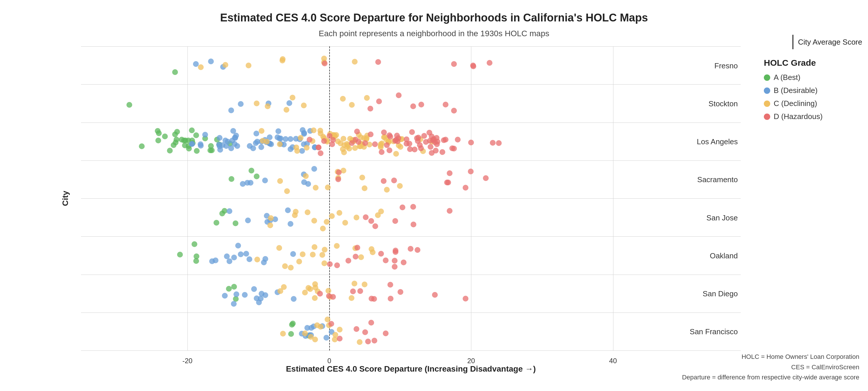 This screenshot has height=391, width=868. What do you see at coordinates (411, 369) in the screenshot?
I see `x-axis-label: Estimated CES 4.0 Score Departure (Incre…` at bounding box center [411, 369].